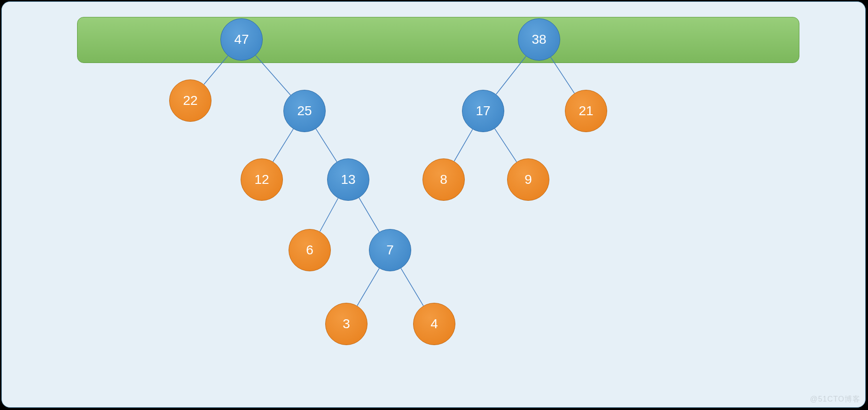  I want to click on tree-node-21: 21, so click(586, 111).